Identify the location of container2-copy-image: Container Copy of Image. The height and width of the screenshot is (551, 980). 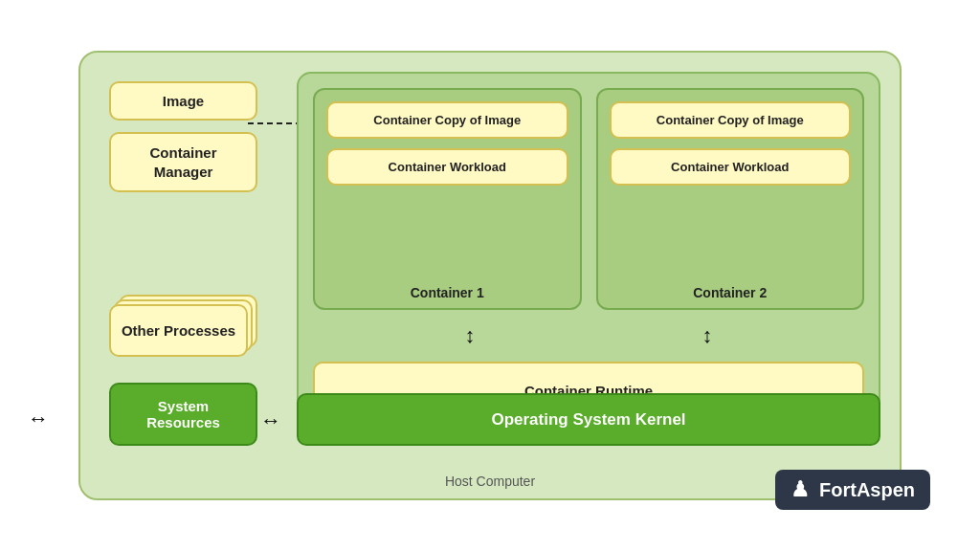
(731, 121).